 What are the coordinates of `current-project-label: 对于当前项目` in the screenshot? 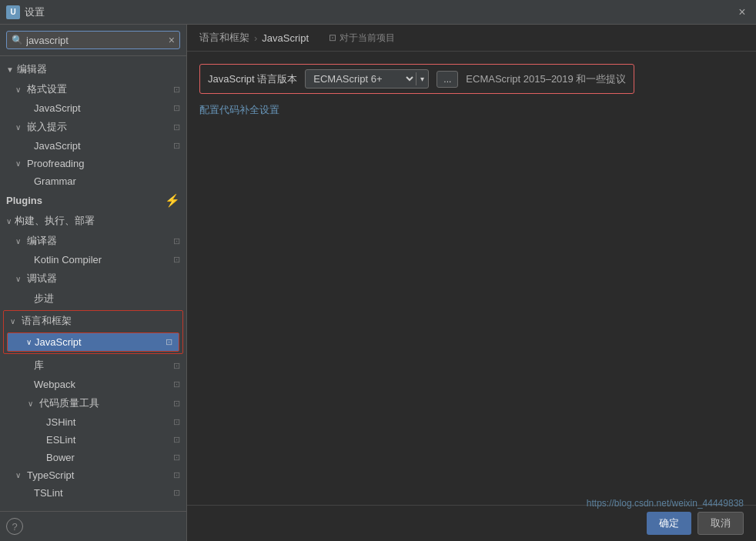 It's located at (367, 38).